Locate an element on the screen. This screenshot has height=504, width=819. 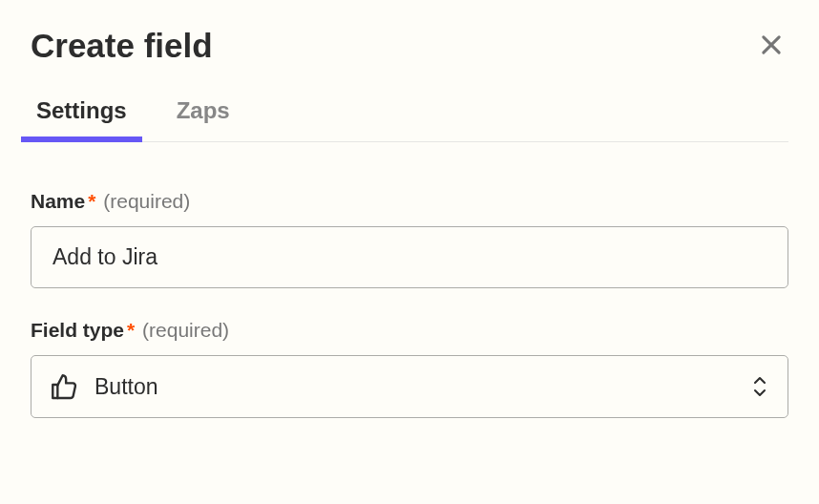
modal-header: Create field is located at coordinates (410, 46).